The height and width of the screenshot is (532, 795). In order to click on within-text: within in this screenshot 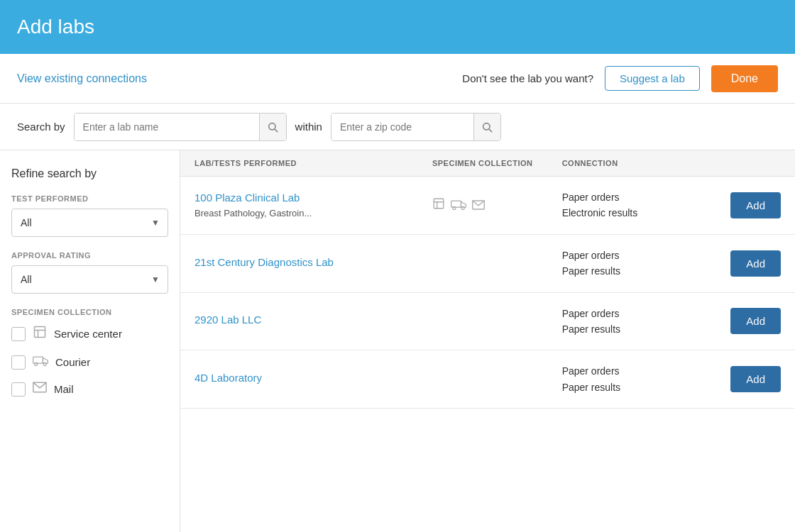, I will do `click(309, 126)`.